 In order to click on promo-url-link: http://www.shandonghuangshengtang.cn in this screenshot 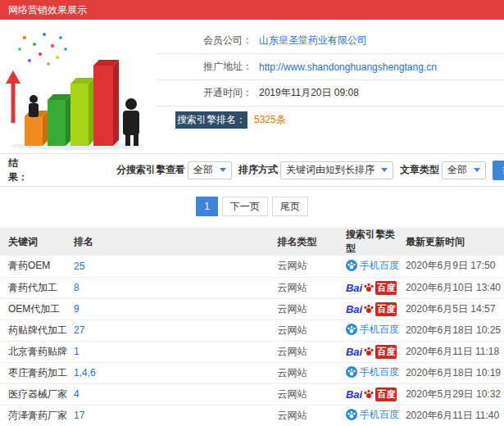, I will do `click(347, 67)`.